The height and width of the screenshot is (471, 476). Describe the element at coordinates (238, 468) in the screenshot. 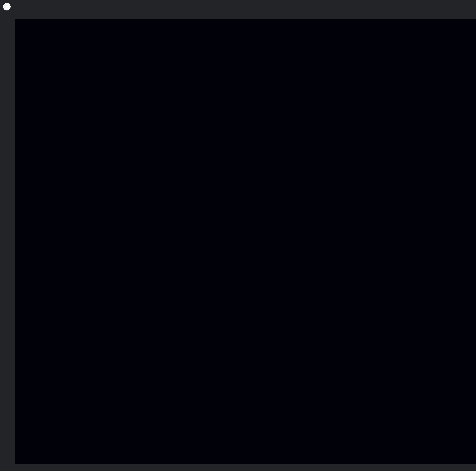

I see `footer-bar` at that location.